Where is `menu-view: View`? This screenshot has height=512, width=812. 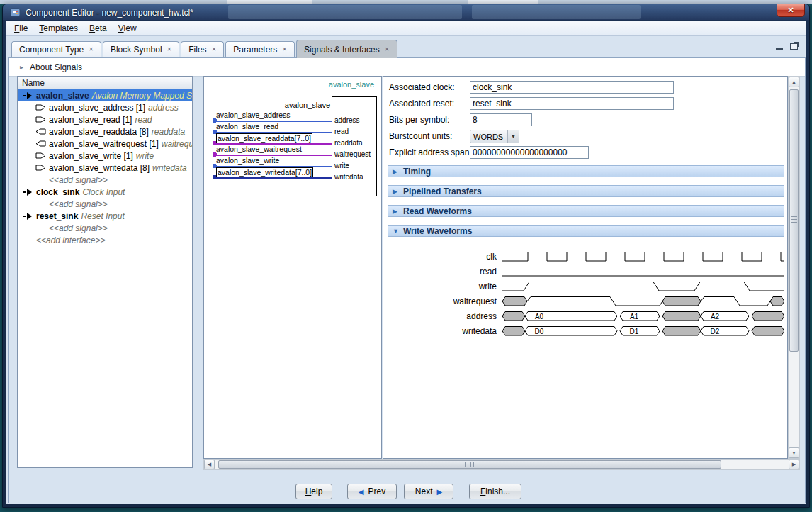
menu-view: View is located at coordinates (128, 28).